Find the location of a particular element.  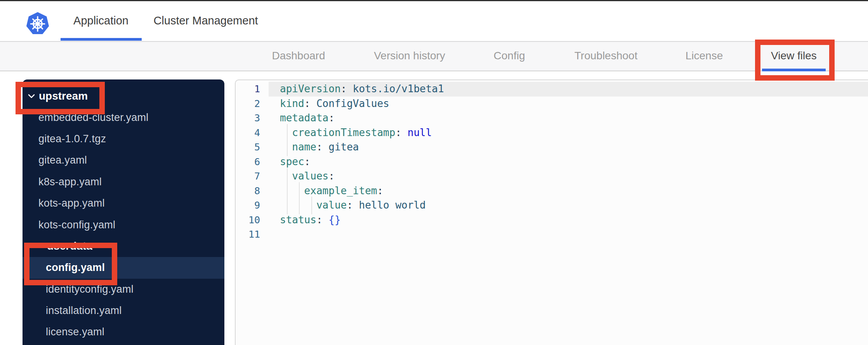

app-header: ApplicationCluster Management is located at coordinates (434, 22).